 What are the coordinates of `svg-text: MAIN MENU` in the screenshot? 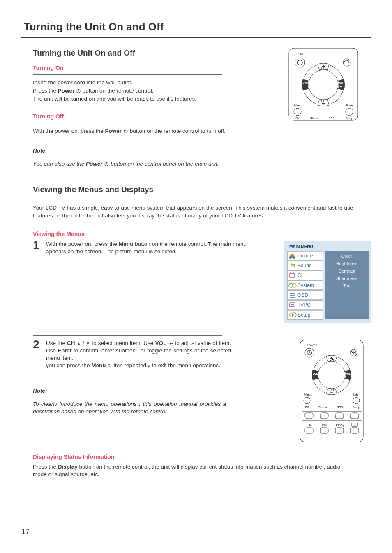 It's located at (301, 247).